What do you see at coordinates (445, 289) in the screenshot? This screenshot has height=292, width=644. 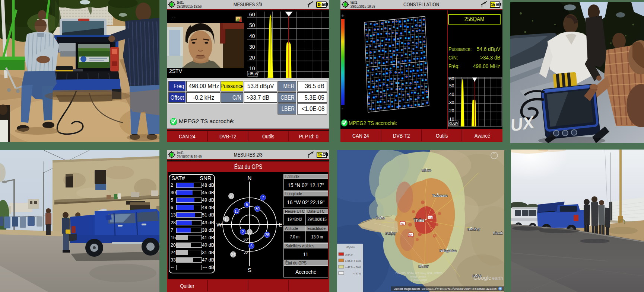 I see `svg-text:Date des images satellite : 10: Date des images satellite : 10/4/2013 14…` at bounding box center [445, 289].